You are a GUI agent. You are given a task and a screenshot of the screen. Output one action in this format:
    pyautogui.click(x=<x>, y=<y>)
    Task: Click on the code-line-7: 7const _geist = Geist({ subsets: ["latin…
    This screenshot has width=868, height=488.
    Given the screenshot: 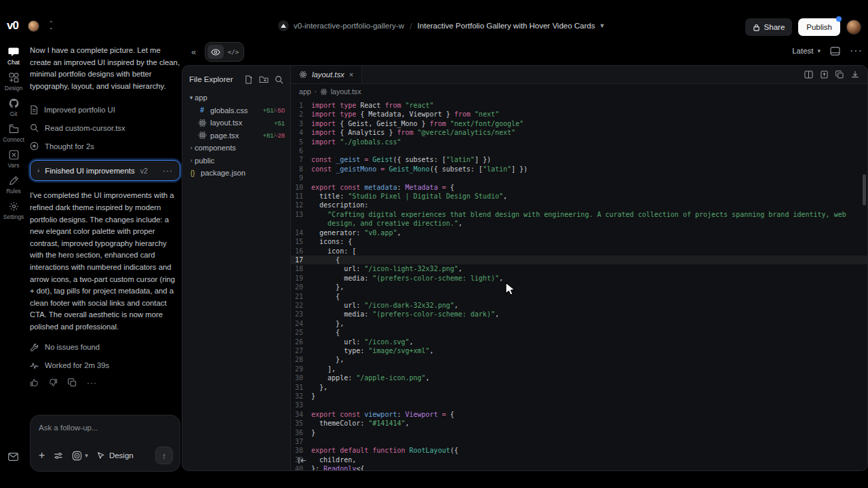 What is the action you would take?
    pyautogui.click(x=579, y=160)
    